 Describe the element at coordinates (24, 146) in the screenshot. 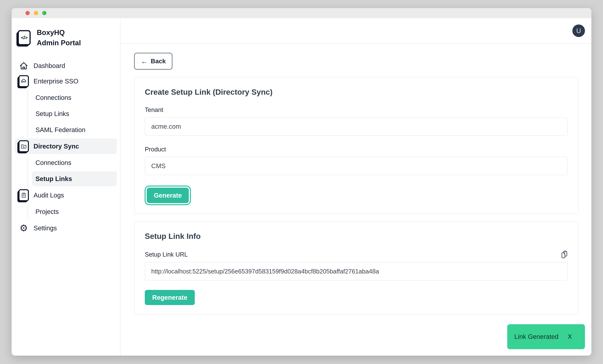

I see `folder-sync-icon` at that location.